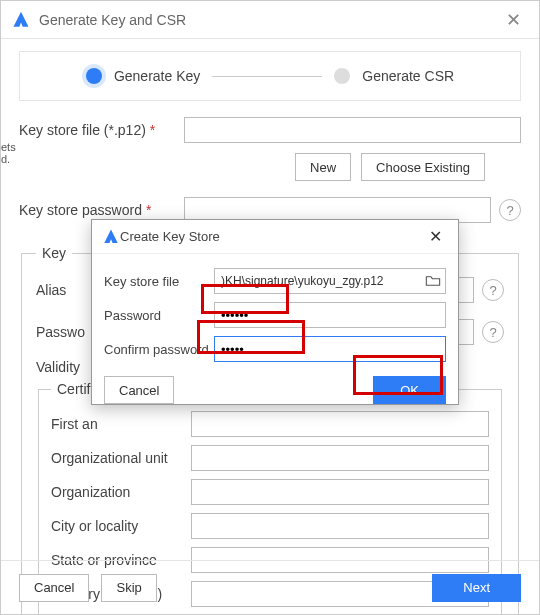  I want to click on step-generate-csr-icon, so click(342, 76).